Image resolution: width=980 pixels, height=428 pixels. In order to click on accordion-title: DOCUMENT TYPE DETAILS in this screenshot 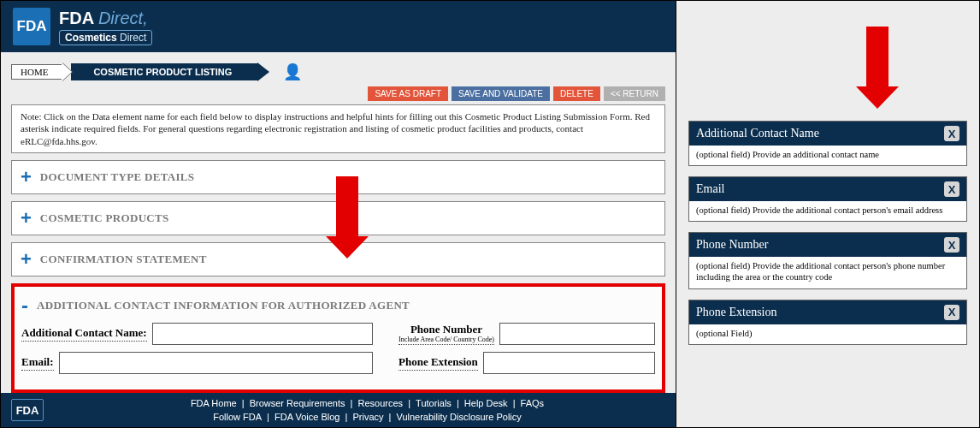, I will do `click(117, 177)`.